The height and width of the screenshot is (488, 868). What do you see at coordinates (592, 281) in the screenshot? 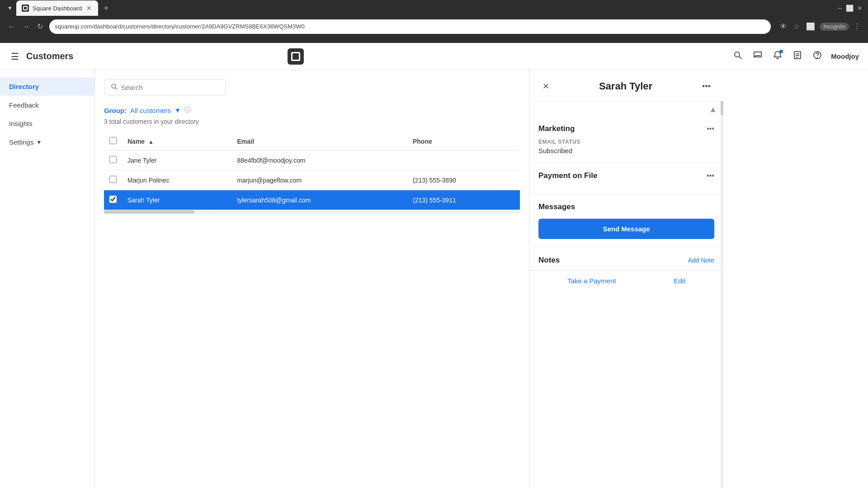
I see `take-payment-button: Take a Payment` at bounding box center [592, 281].